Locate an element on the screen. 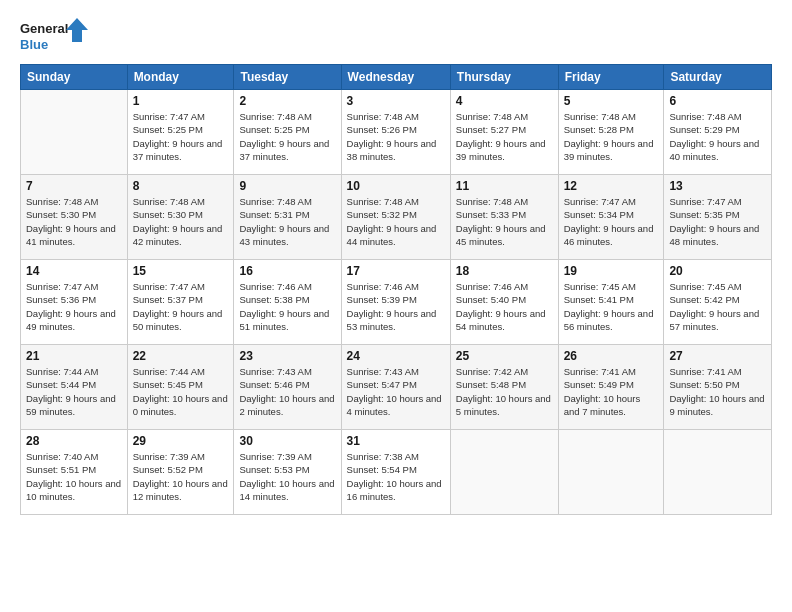 Image resolution: width=792 pixels, height=612 pixels. day-info: Sunrise: 7:47 AMSunset: 5:34 PMDaylight:… is located at coordinates (612, 222).